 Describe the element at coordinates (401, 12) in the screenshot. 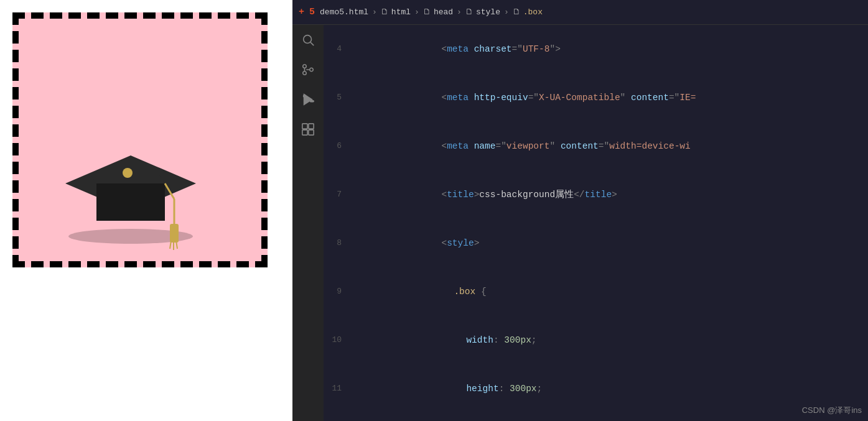

I see `breadcrumb-html: html` at that location.